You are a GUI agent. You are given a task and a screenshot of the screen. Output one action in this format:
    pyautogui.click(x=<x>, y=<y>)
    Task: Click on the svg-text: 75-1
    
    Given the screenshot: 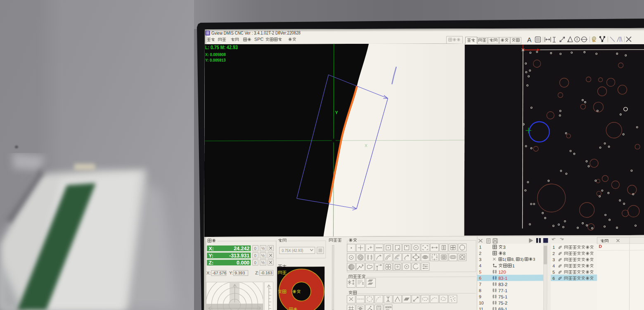 What is the action you would take?
    pyautogui.click(x=503, y=297)
    